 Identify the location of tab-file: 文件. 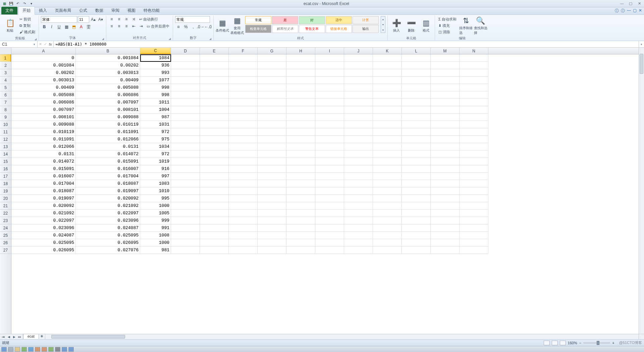
(9, 11).